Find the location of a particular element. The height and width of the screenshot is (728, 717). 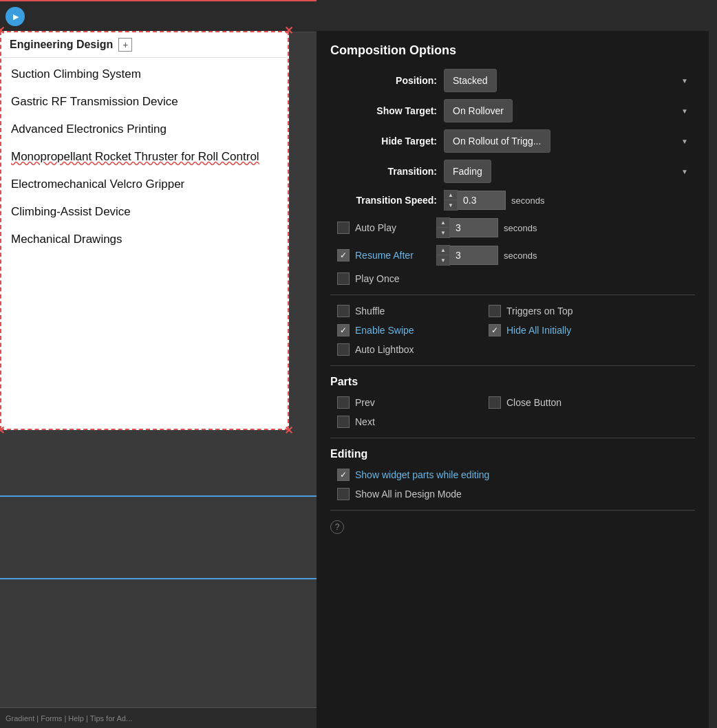

triggers-top-col: Triggers on Top is located at coordinates (564, 311).